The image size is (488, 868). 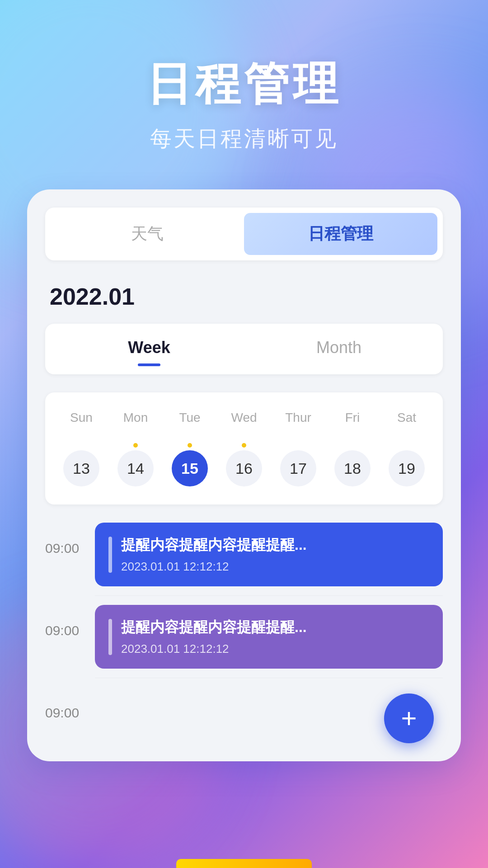 What do you see at coordinates (244, 85) in the screenshot?
I see `app-title: 日程管理` at bounding box center [244, 85].